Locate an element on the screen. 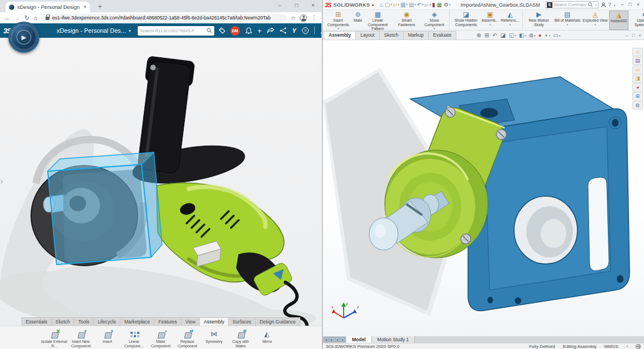  tab-features: Features is located at coordinates (168, 321).